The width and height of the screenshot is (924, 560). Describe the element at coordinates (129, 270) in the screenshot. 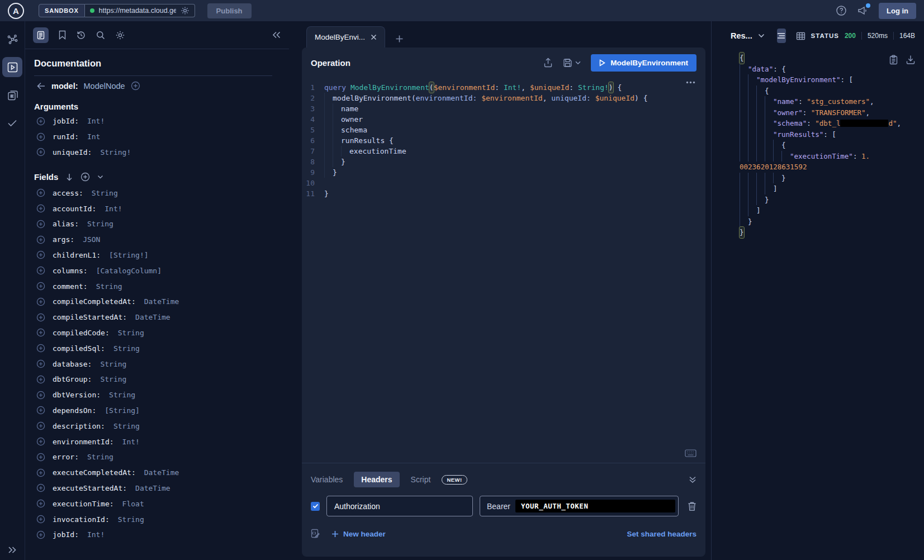

I see `field-type: [CatalogColumn]` at that location.